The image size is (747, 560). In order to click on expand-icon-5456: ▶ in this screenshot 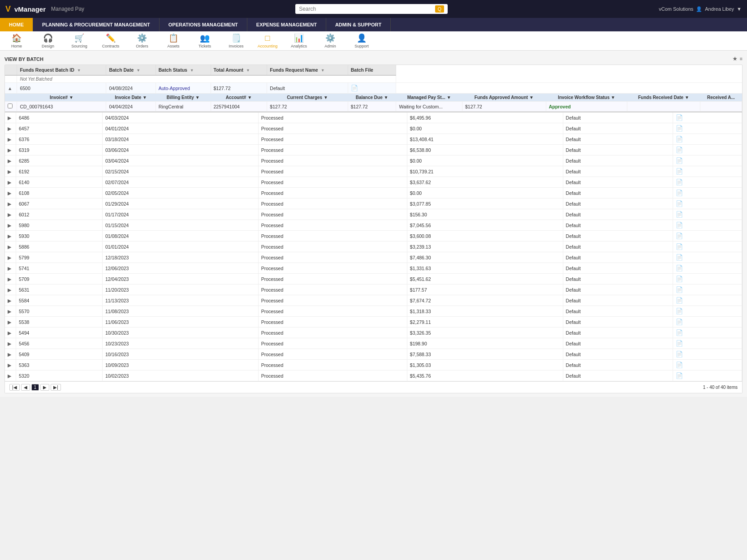, I will do `click(9, 344)`.